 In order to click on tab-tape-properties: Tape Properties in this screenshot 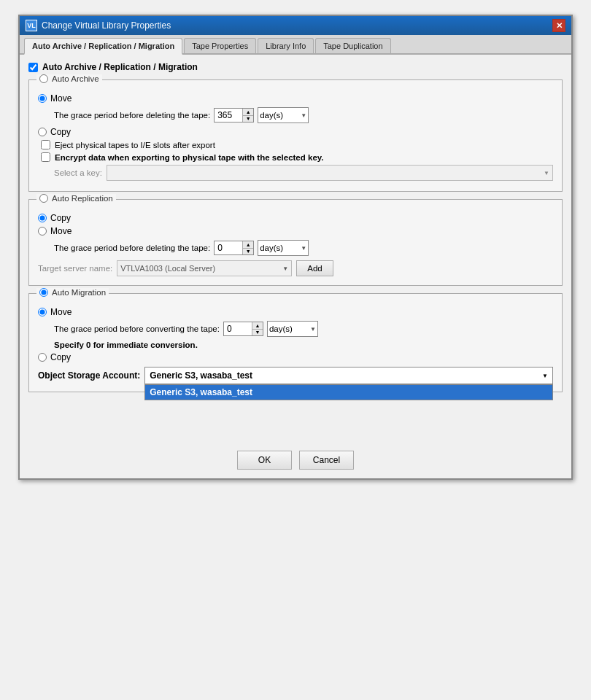, I will do `click(220, 45)`.